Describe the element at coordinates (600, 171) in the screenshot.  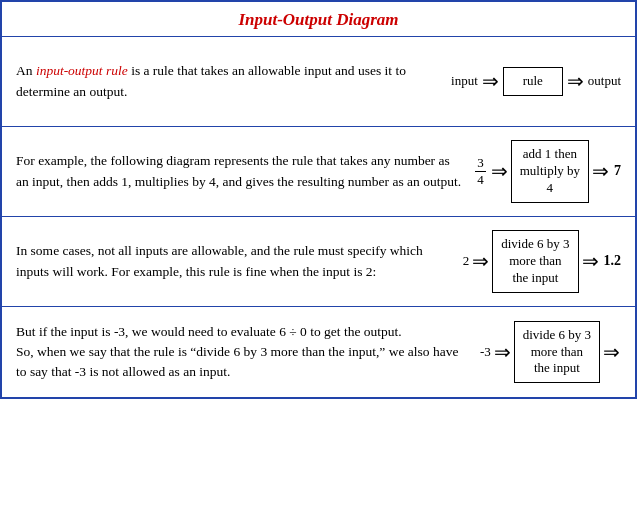
I see `arrow-4: ⇒` at that location.